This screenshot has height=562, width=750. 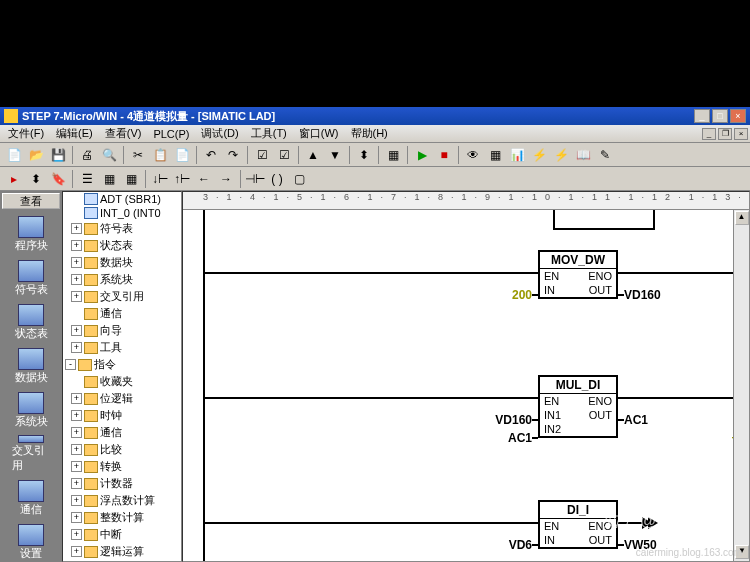 What do you see at coordinates (109, 179) in the screenshot?
I see `grid-icon: ▦` at bounding box center [109, 179].